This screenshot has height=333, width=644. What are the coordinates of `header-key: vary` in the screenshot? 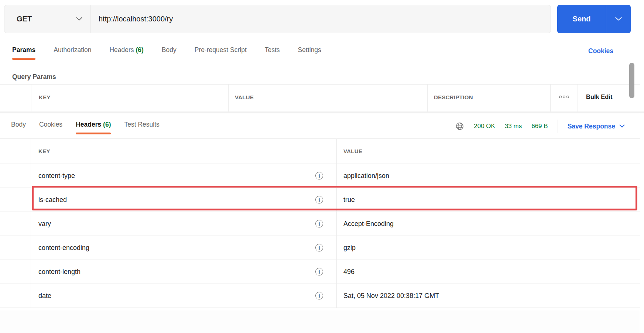 It's located at (45, 224).